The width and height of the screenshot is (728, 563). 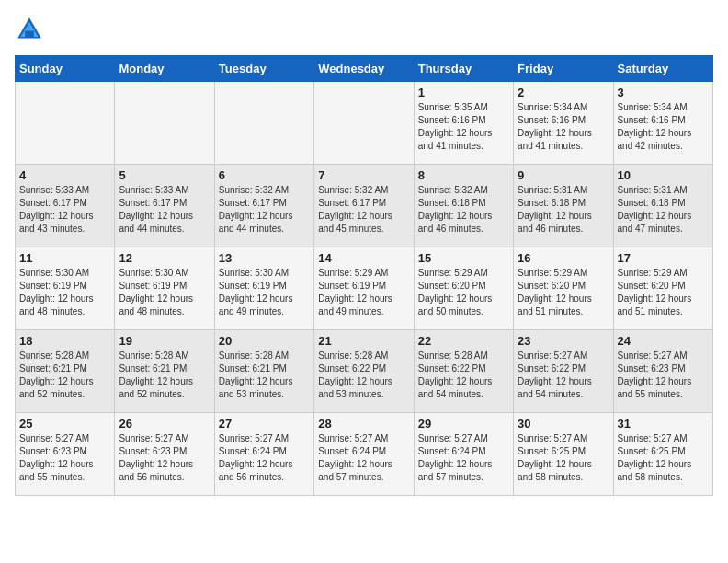 I want to click on calendar-cell: 25Sunrise: 5:27 AM Sunset: 6:23 PM Dayli…, so click(x=65, y=454).